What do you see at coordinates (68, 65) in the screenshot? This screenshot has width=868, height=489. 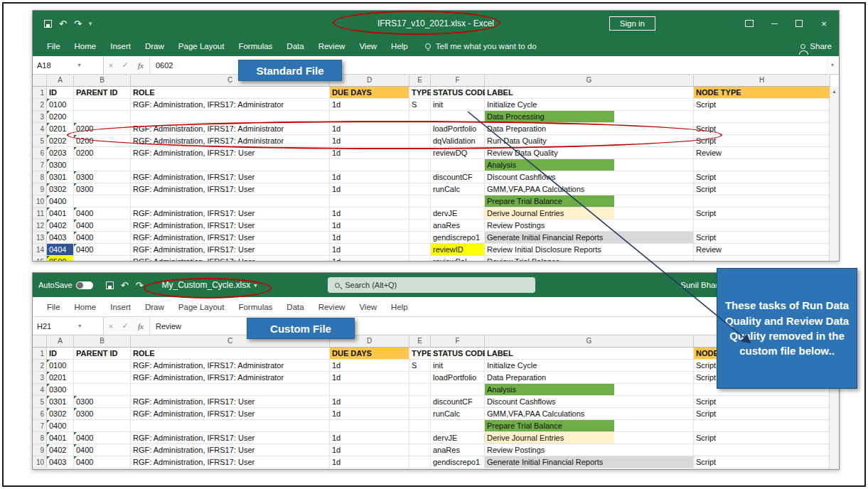 I see `name-box: A18 ▾` at bounding box center [68, 65].